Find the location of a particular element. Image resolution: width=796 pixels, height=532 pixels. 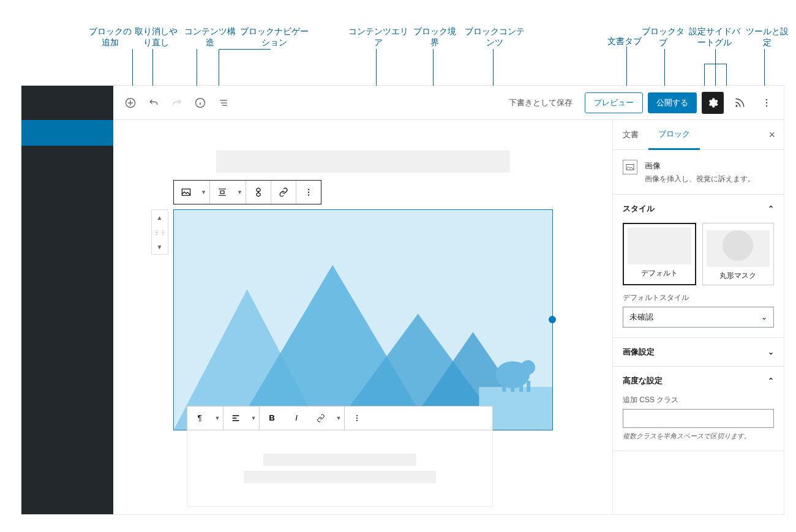

ann-undo-redo: 取り消しやり直し is located at coordinates (156, 37).